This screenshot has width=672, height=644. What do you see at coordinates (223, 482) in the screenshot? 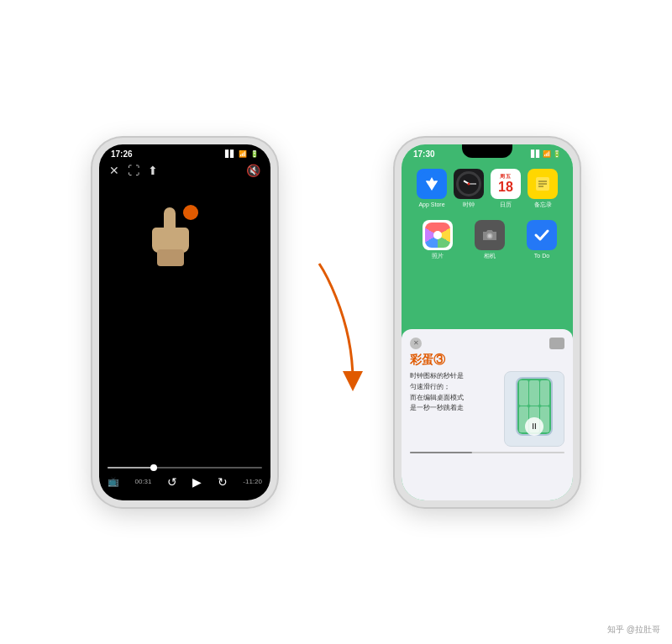
I see `forward-icon: ↻` at bounding box center [223, 482].